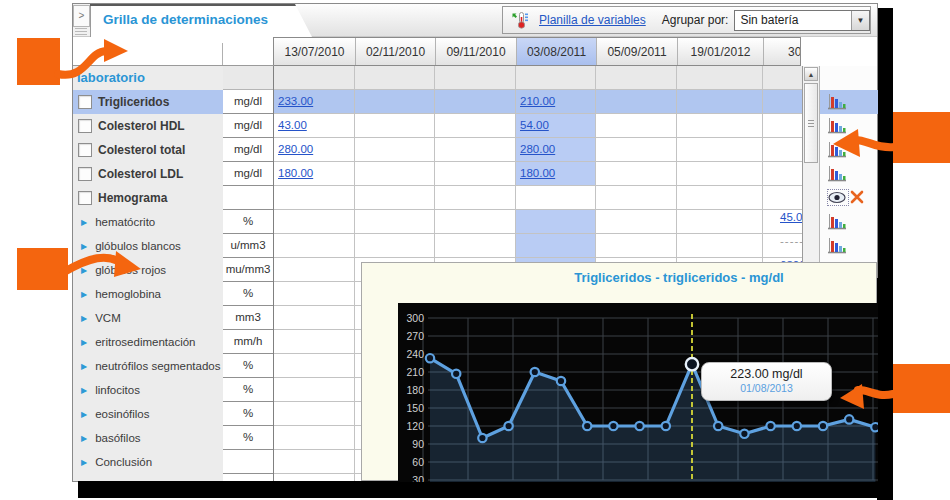  Describe the element at coordinates (314, 52) in the screenshot. I see `date-header-0: 13/07/2010` at that location.